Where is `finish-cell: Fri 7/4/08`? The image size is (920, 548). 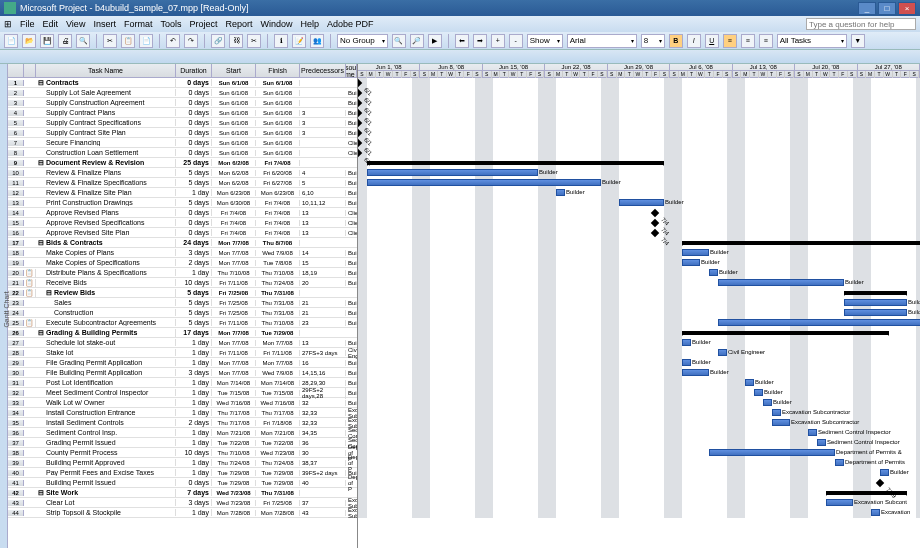 finish-cell: Fri 7/4/08 is located at coordinates (278, 223).